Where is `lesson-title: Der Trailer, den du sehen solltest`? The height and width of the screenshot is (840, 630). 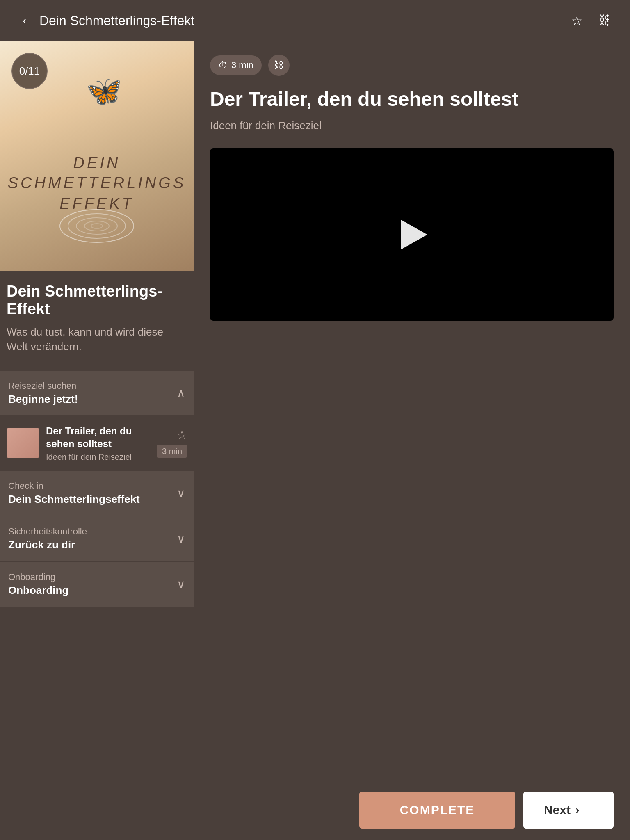 lesson-title: Der Trailer, den du sehen solltest is located at coordinates (98, 437).